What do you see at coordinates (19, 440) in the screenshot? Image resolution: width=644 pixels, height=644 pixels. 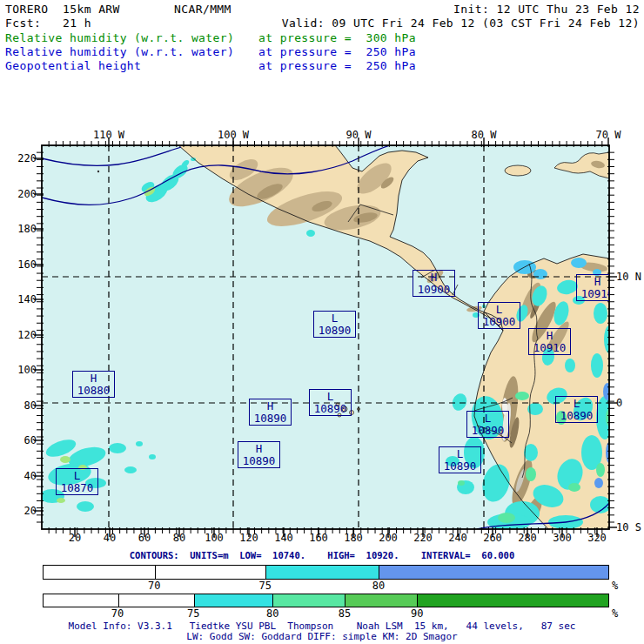 I see `axis-label-gridpoint-y: 60` at bounding box center [19, 440].